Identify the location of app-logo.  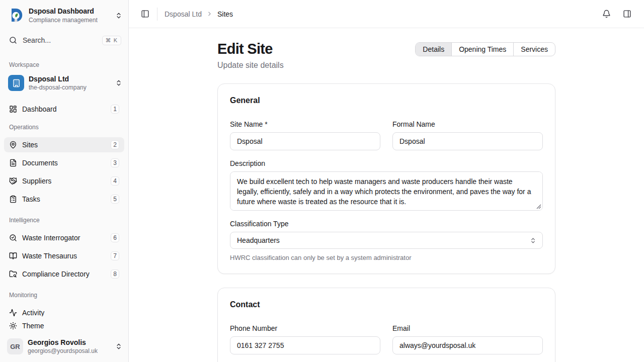
(16, 16).